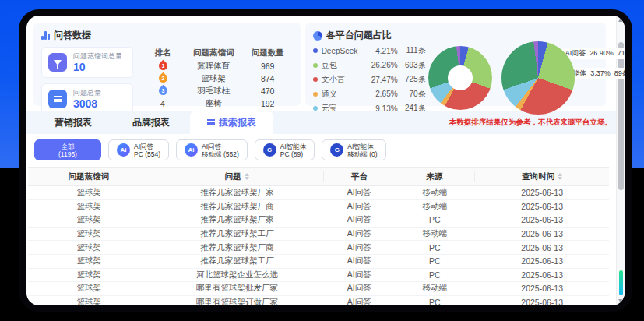  Describe the element at coordinates (87, 62) in the screenshot. I see `stat-card-keywords: 问题蒸馏词总量 10` at that location.